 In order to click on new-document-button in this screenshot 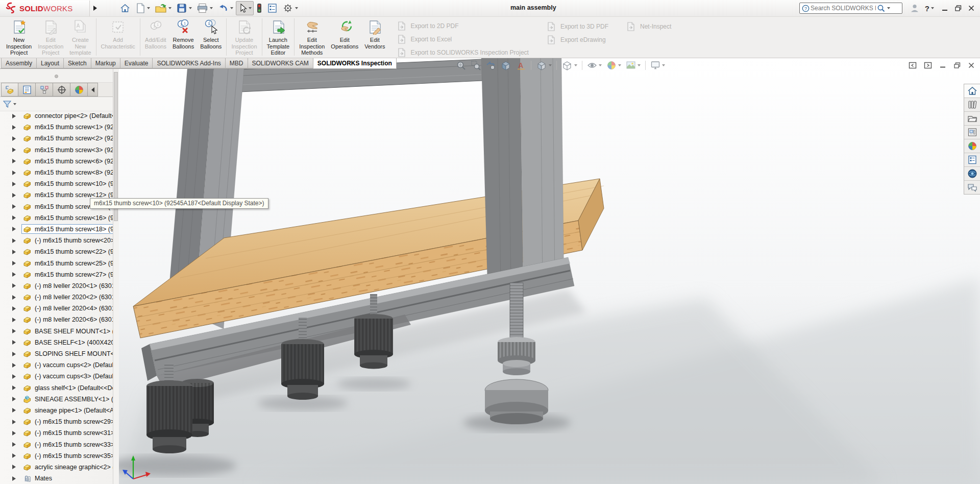, I will do `click(143, 8)`.